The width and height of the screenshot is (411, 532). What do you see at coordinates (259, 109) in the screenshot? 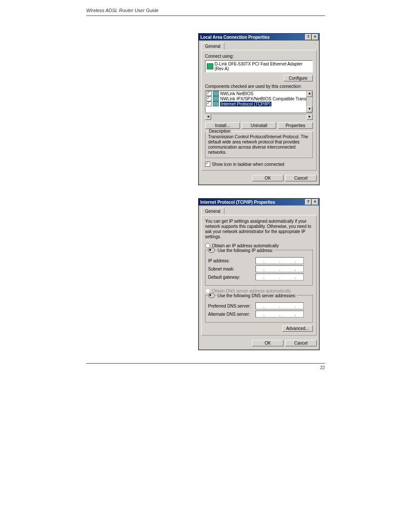
I see `lan-properties-dialog: Local Area Connection Properties ? × Gen…` at bounding box center [259, 109].